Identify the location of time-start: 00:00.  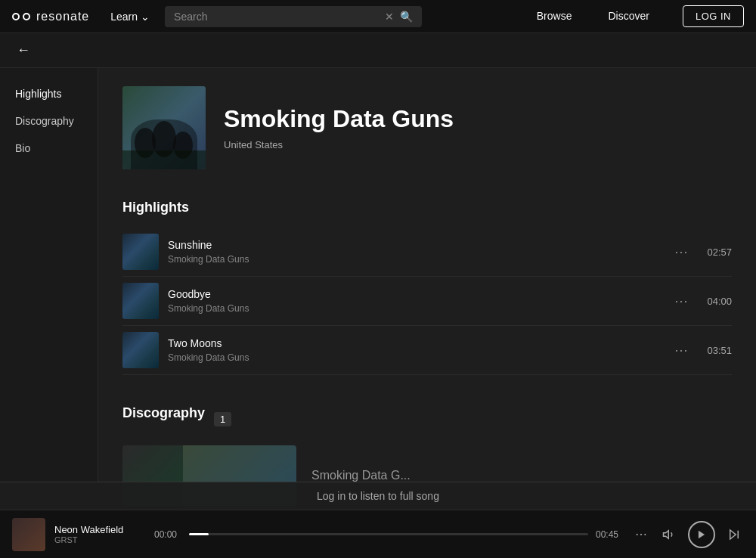
(168, 535).